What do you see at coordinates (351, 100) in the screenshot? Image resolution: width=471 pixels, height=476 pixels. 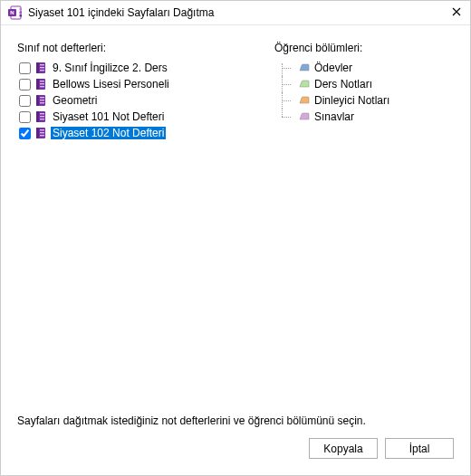 I see `section-label: Dinleyici Notları` at bounding box center [351, 100].